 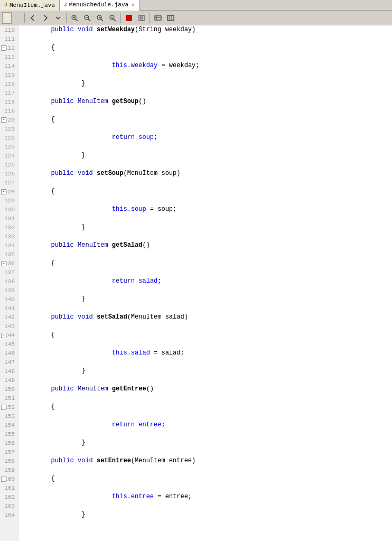 What do you see at coordinates (58, 18) in the screenshot?
I see `dropdown-button` at bounding box center [58, 18].